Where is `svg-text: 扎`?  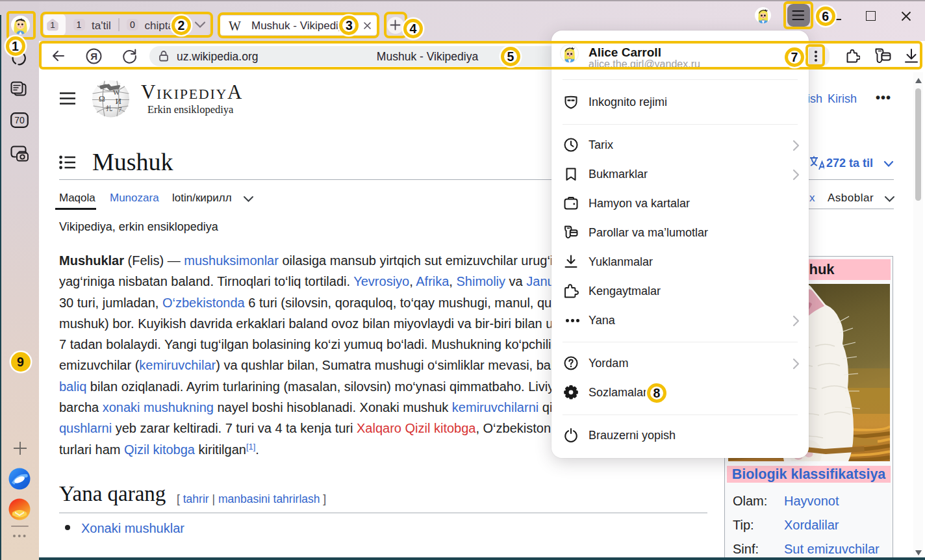
svg-text: 扎 is located at coordinates (109, 108).